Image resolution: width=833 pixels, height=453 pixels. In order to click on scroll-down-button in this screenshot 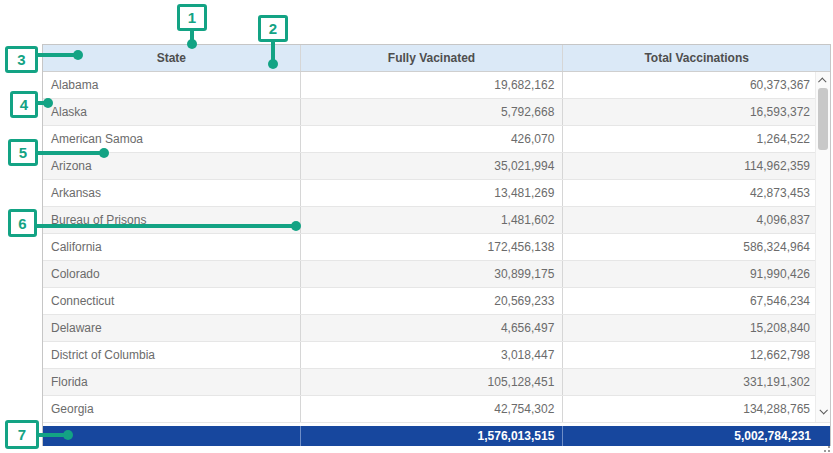, I will do `click(823, 411)`.